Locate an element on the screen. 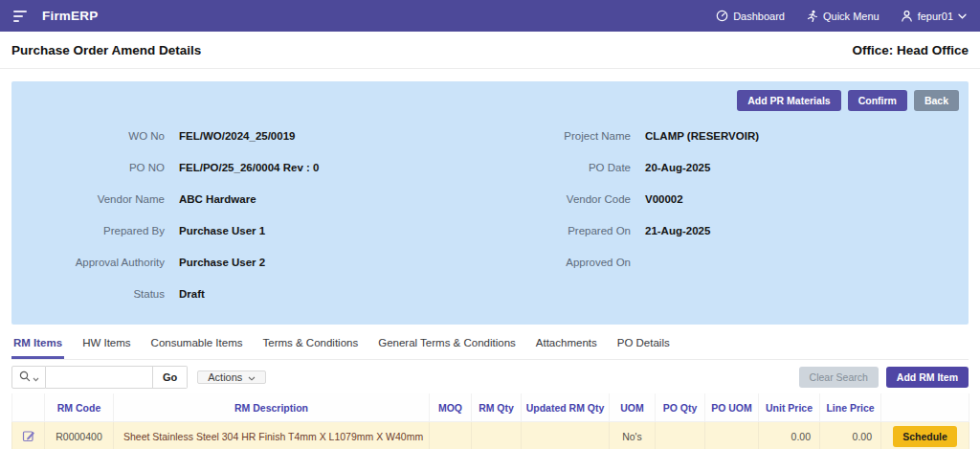 The image size is (980, 449). field-approval-authority: Approval Authority Purchase User 2 is located at coordinates (251, 262).